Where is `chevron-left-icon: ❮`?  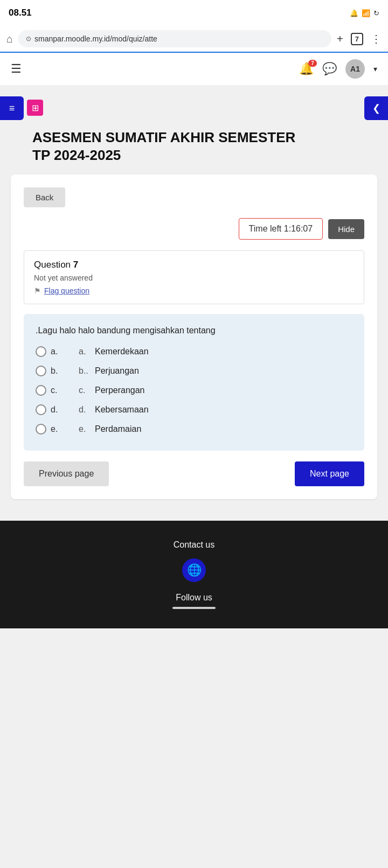
chevron-left-icon: ❮ is located at coordinates (376, 108).